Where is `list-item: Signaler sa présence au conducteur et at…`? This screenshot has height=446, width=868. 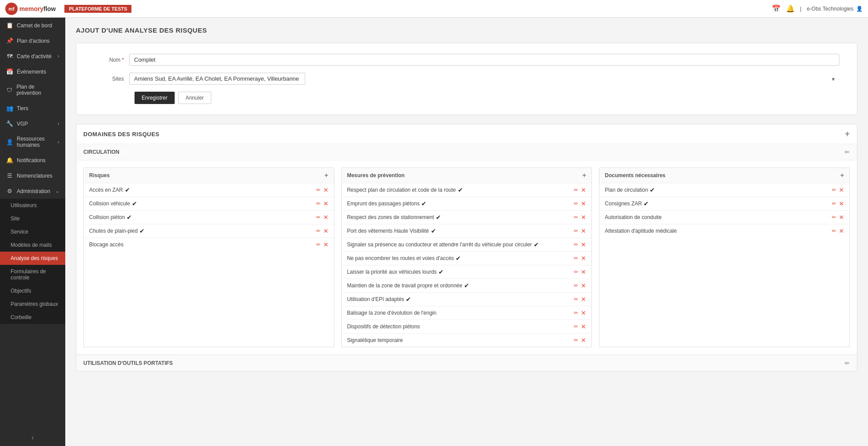
list-item: Signaler sa présence au conducteur et at… is located at coordinates (467, 245).